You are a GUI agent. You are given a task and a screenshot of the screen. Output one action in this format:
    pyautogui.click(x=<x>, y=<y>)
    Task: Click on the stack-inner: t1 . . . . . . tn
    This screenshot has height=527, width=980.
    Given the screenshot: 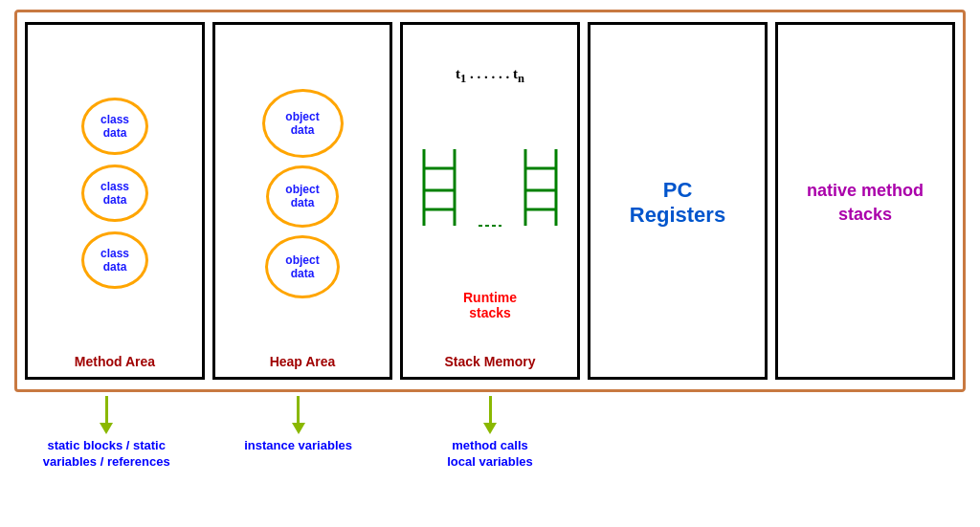 What is the action you would take?
    pyautogui.click(x=490, y=193)
    